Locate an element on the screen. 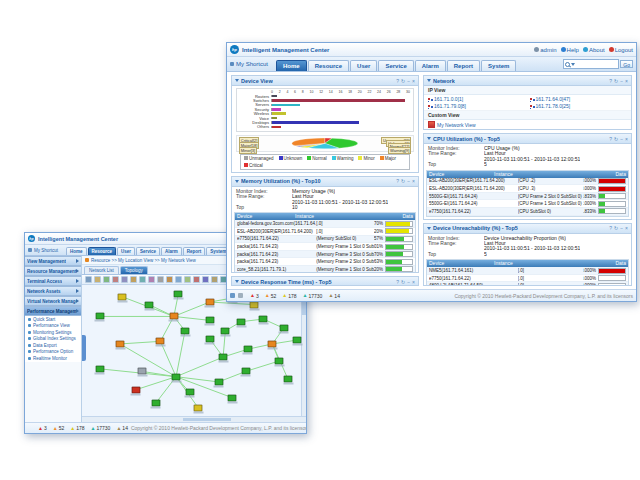 The height and width of the screenshot is (480, 640). horizontal-scrollbar is located at coordinates (194, 419).